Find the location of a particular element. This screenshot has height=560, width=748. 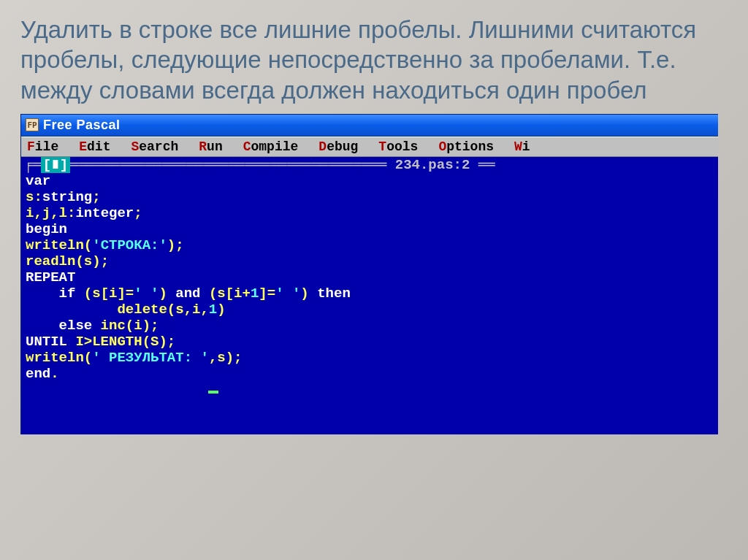

menu-tools: Tools is located at coordinates (398, 147).